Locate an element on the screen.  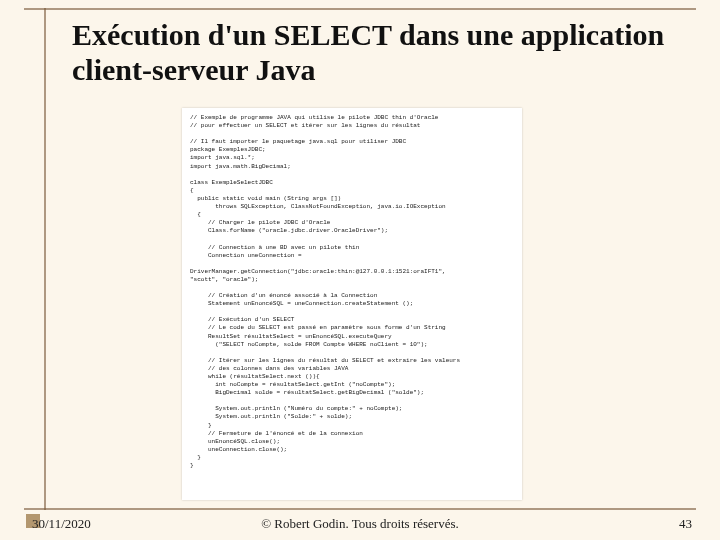
footer-page-number: 43 is located at coordinates (686, 524).